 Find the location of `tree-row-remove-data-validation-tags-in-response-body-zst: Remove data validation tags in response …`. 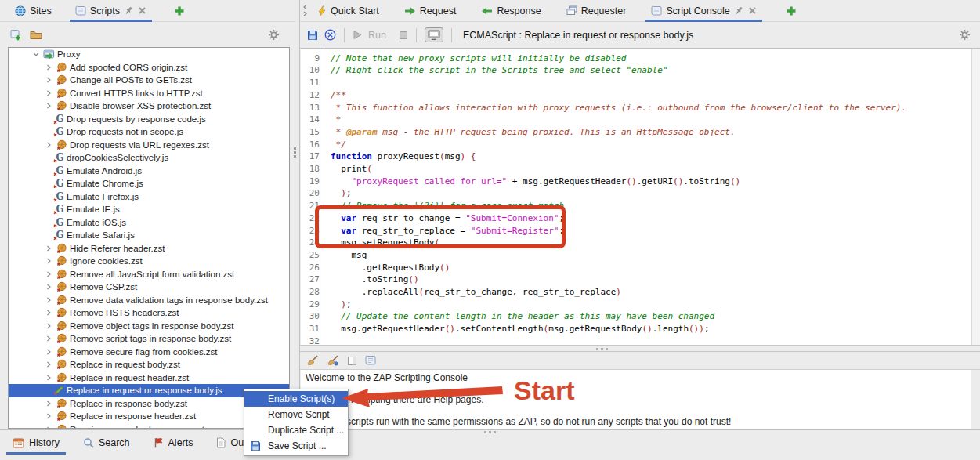

tree-row-remove-data-validation-tags-in-response-body-zst: Remove data validation tags in response … is located at coordinates (149, 301).